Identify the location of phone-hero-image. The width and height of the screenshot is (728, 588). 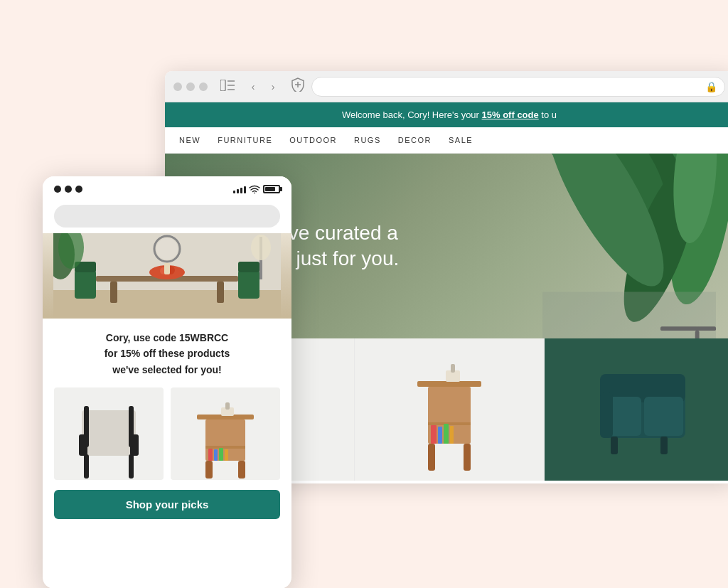
(167, 276).